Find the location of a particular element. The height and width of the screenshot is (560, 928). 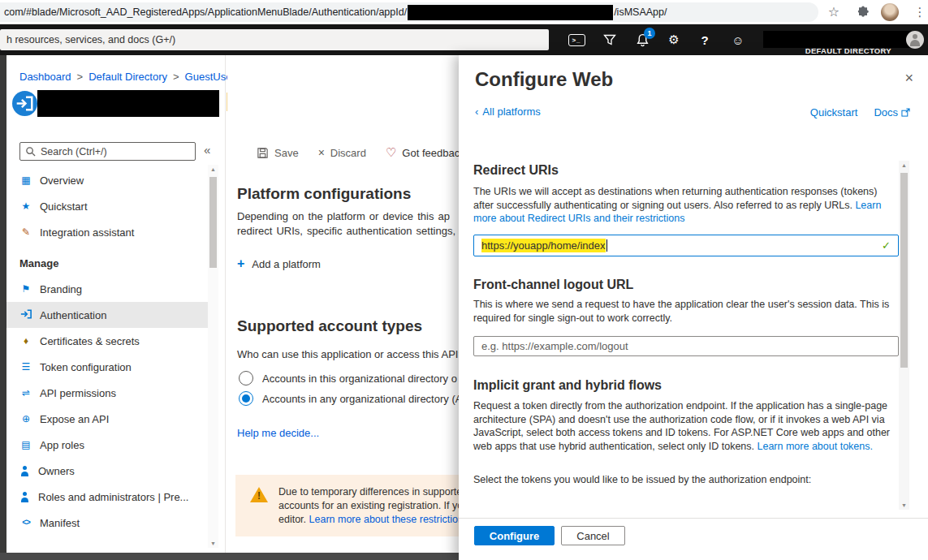

sidebar-item-manifest: <> Manifest is located at coordinates (107, 523).